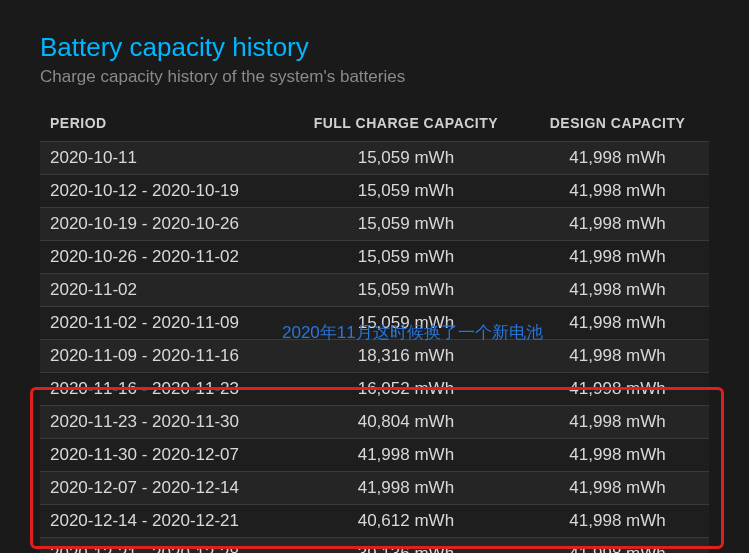  Describe the element at coordinates (374, 488) in the screenshot. I see `table-row: 2020-12-07 - 2020-12-1441,998 mWh41,998 …` at that location.